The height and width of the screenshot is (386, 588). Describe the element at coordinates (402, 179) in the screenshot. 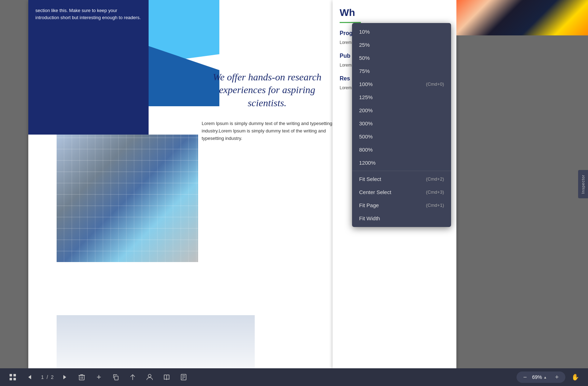

I see `zoom-fit-select: Fit Select (Cmd+2)` at that location.